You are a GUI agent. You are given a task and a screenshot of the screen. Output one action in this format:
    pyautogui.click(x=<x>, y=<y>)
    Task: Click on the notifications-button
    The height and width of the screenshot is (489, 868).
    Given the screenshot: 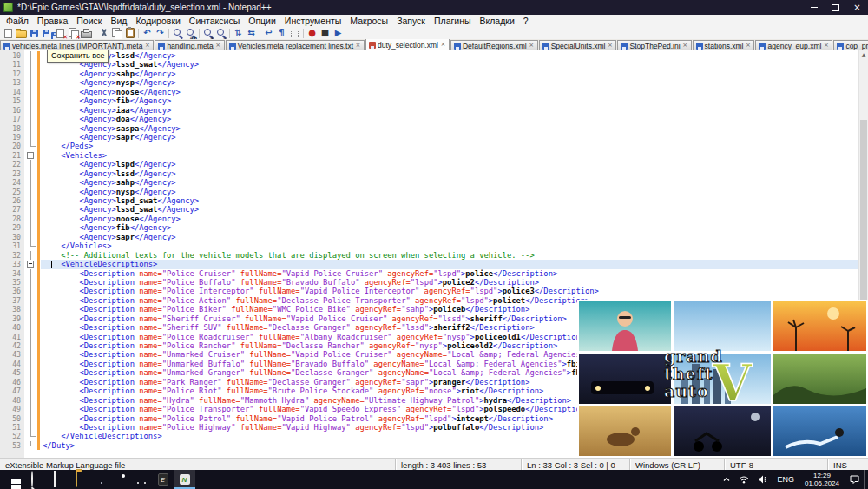 What is the action you would take?
    pyautogui.click(x=854, y=479)
    